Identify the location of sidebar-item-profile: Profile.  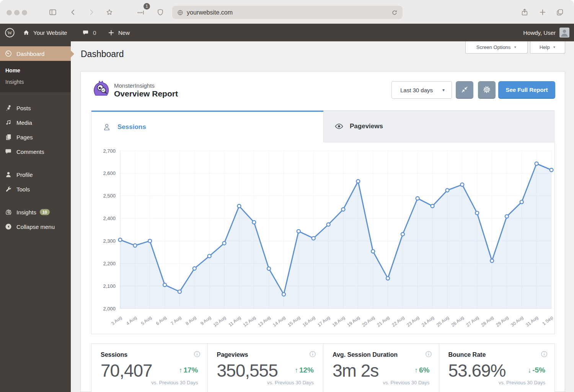
(35, 175).